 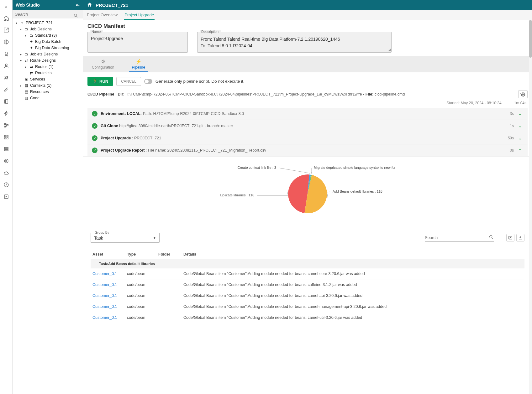 I want to click on resize-handle-icon: ◢, so click(x=389, y=49).